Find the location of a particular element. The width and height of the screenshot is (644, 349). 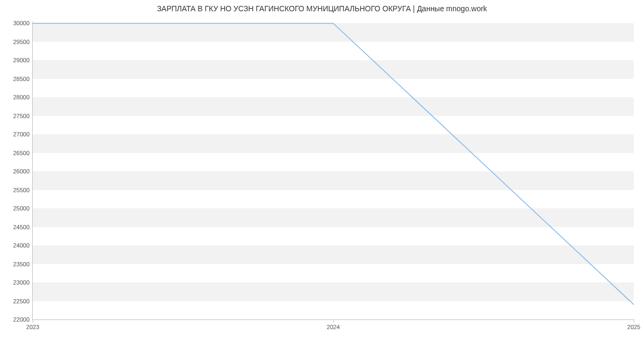

x-tick-label: 2023 is located at coordinates (33, 325).